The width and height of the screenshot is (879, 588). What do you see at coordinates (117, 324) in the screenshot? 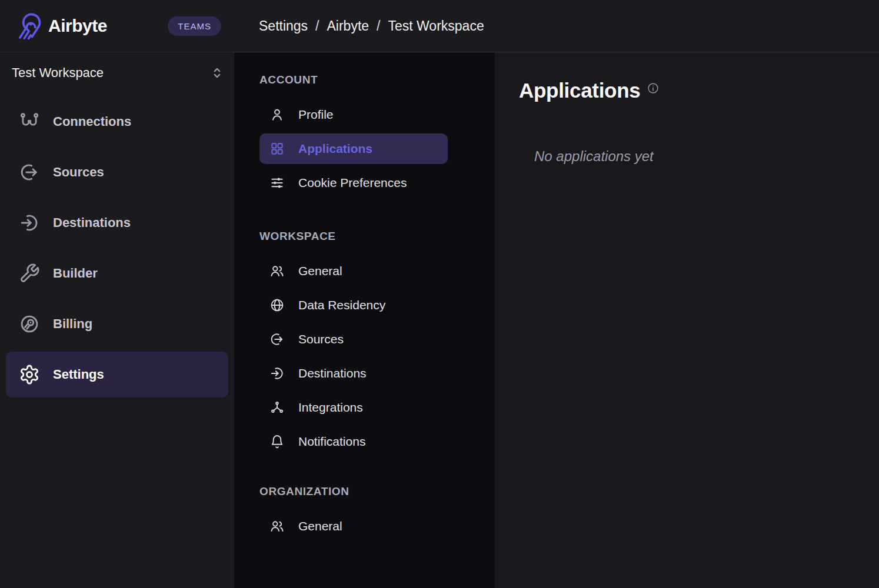
I see `sidebar-item-billing: Billing` at bounding box center [117, 324].